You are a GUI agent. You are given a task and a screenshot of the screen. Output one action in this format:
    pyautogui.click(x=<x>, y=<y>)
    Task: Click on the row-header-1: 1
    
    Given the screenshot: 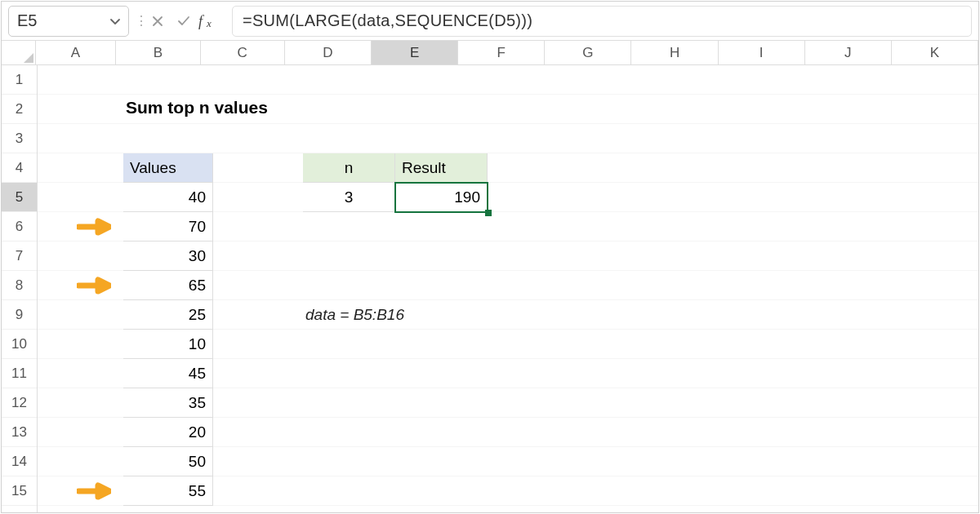 What is the action you would take?
    pyautogui.click(x=20, y=80)
    